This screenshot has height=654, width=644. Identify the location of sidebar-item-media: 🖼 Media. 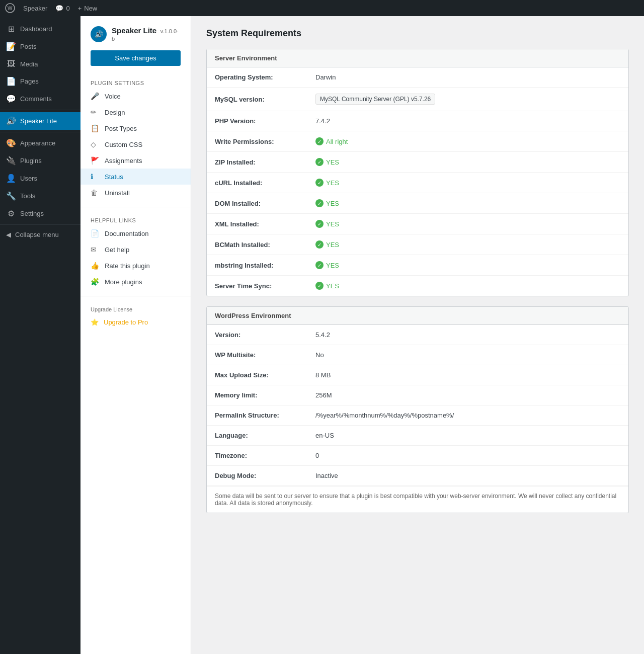
(40, 64).